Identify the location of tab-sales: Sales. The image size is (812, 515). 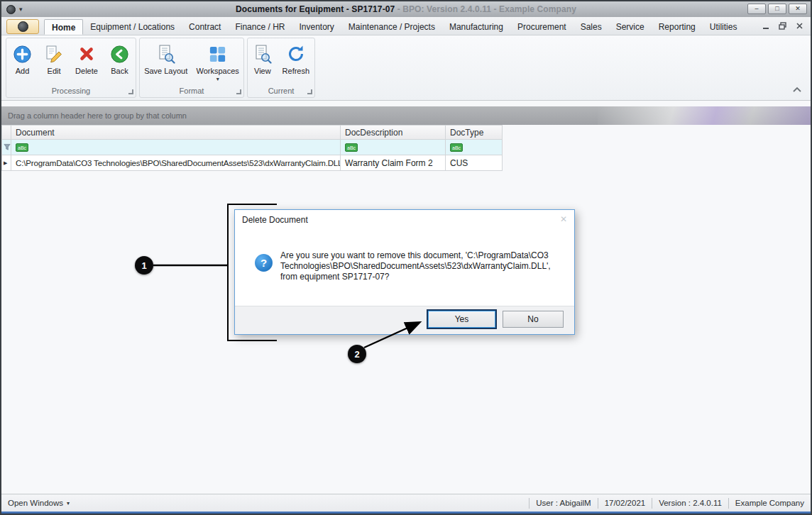
(591, 27).